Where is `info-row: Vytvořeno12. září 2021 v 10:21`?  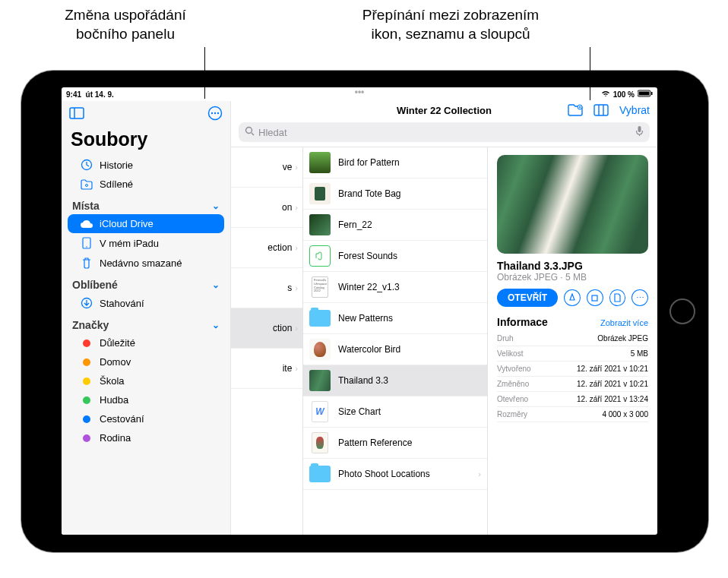
info-row: Vytvořeno12. září 2021 v 10:21 is located at coordinates (573, 369).